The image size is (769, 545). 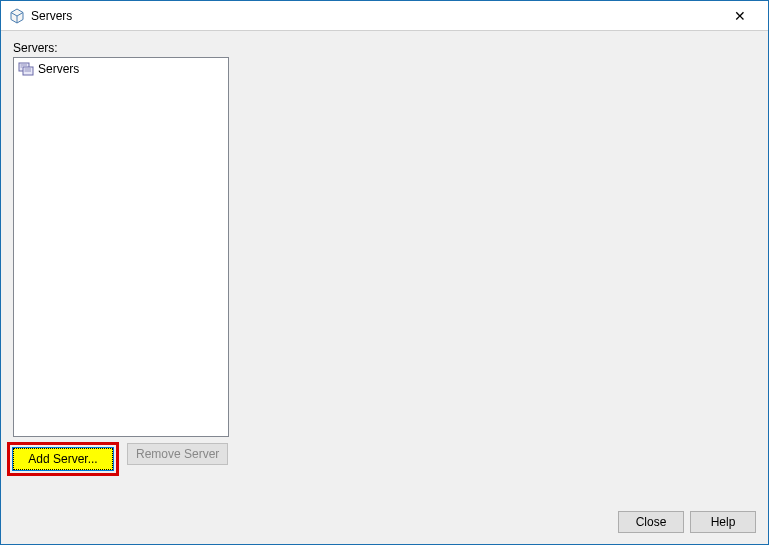 What do you see at coordinates (26, 69) in the screenshot?
I see `servers-group-icon` at bounding box center [26, 69].